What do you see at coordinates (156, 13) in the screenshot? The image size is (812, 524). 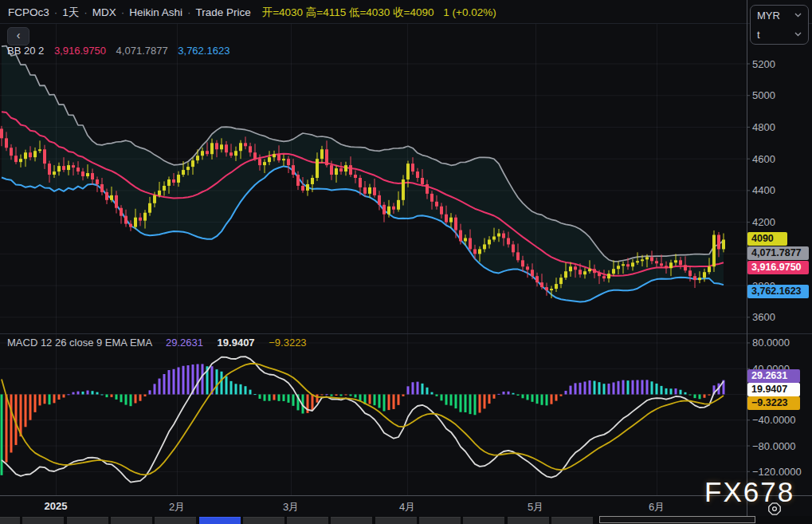 I see `chart-type-label: Heikin Ashi` at bounding box center [156, 13].